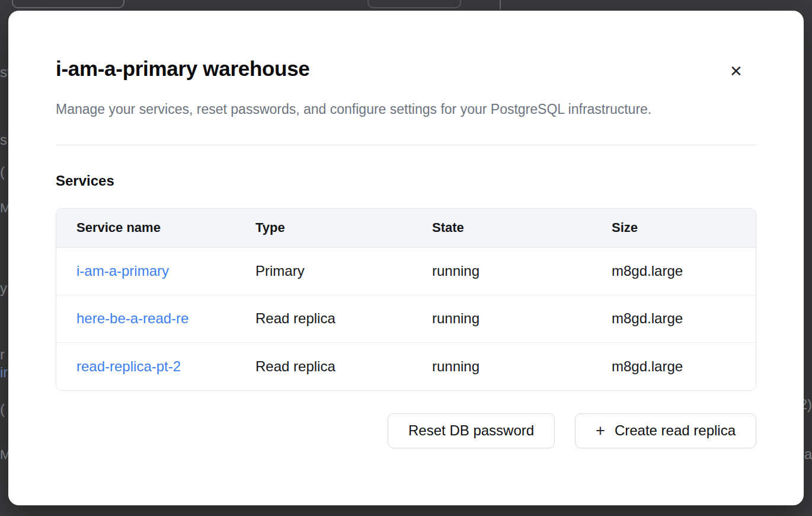 The height and width of the screenshot is (516, 812). I want to click on reset-db-password-label: Reset DB password, so click(471, 431).